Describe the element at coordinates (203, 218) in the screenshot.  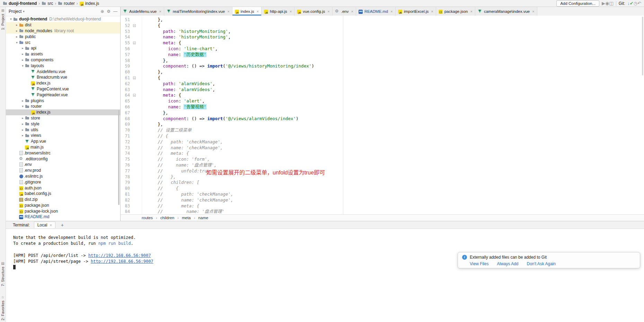
I see `code-breadcrumb-name: name` at that location.